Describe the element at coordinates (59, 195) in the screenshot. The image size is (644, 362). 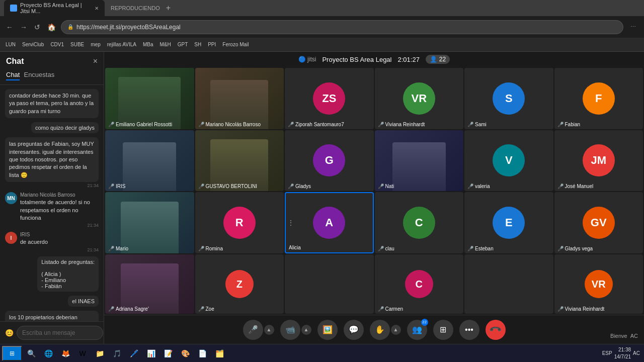
I see `message-4-sender: Mariano Nicolás Barroso` at that location.